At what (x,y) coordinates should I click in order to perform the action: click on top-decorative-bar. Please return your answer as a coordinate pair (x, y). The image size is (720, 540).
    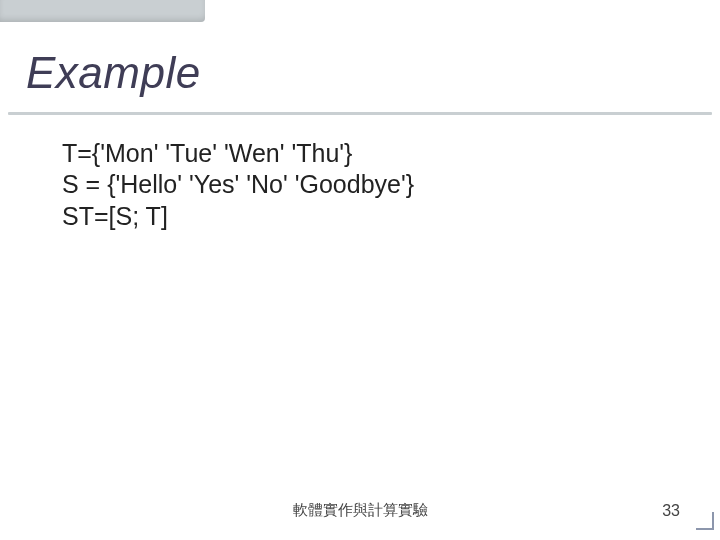
    Looking at the image, I should click on (102, 11).